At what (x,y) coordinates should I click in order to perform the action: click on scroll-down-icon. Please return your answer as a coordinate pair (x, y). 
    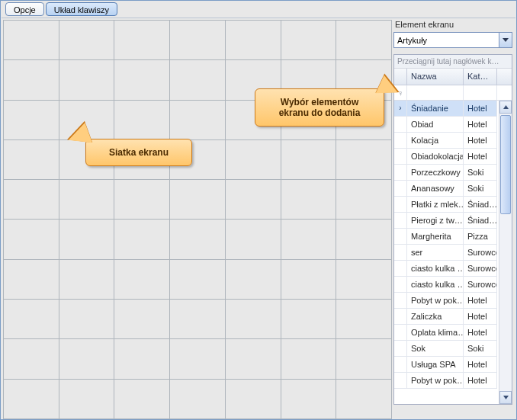
    Looking at the image, I should click on (506, 398).